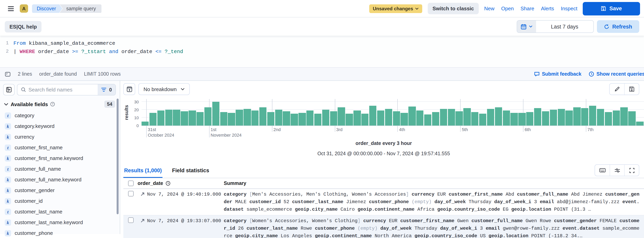  Describe the element at coordinates (60, 115) in the screenshot. I see `field-item-category: tcategory` at that location.